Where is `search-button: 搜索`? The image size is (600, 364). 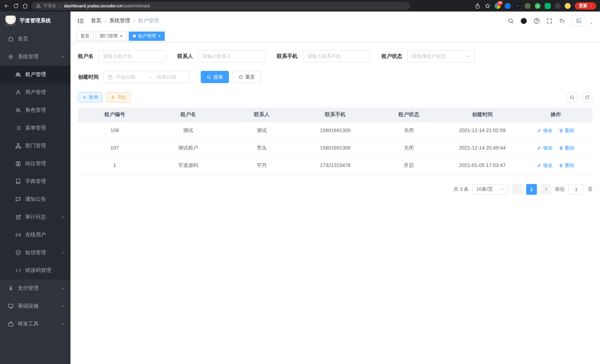 search-button: 搜索 is located at coordinates (215, 77).